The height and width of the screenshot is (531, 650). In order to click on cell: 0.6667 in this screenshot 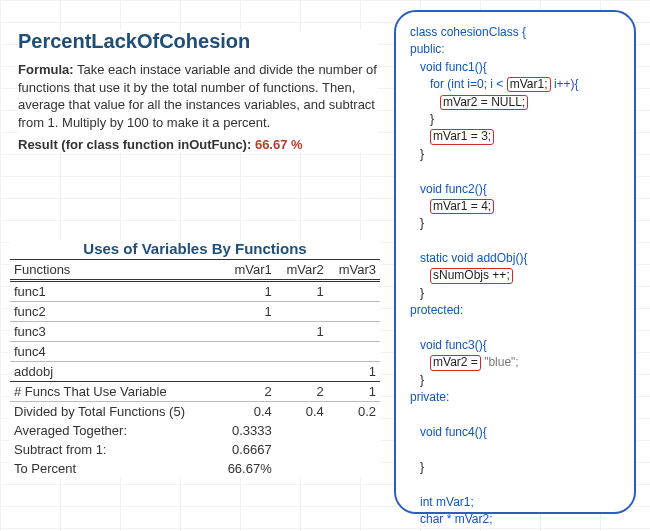, I will do `click(246, 450)`.